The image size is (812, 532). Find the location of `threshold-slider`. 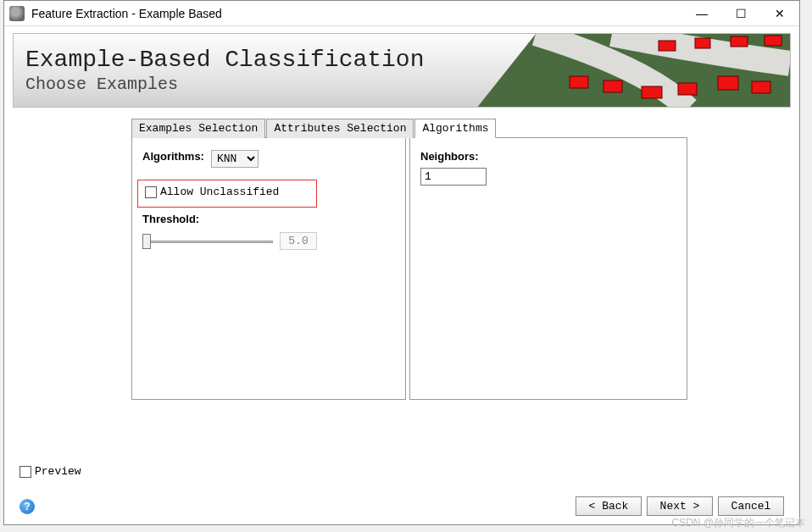

threshold-slider is located at coordinates (208, 241).